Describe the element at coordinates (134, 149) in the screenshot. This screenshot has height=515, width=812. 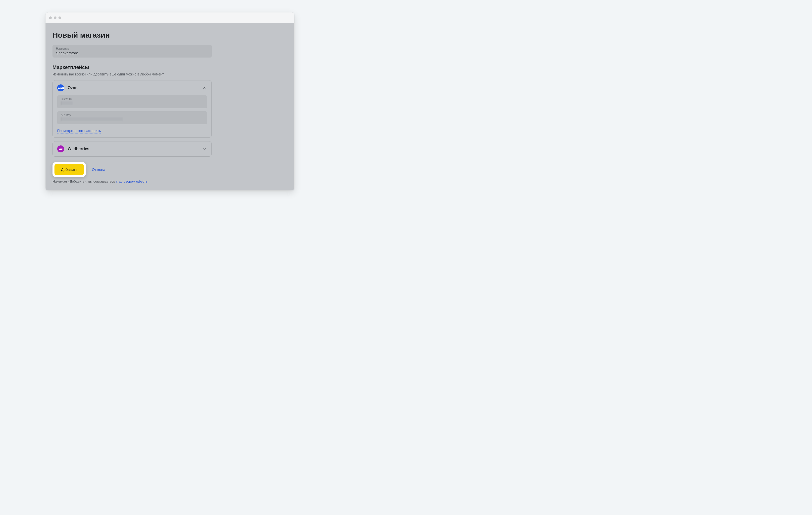
I see `wildberries-name: Wildberries` at that location.